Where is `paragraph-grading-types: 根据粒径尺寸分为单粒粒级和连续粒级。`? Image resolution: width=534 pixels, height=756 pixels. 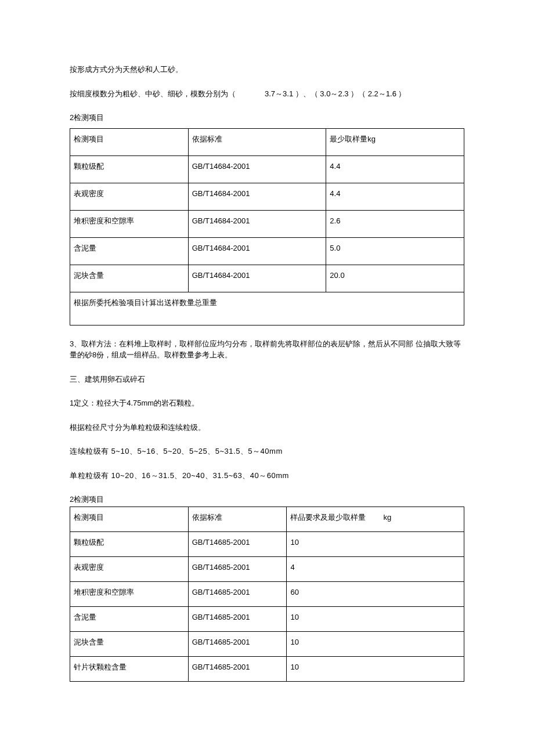 paragraph-grading-types: 根据粒径尺寸分为单粒粒级和连续粒级。 is located at coordinates (267, 428).